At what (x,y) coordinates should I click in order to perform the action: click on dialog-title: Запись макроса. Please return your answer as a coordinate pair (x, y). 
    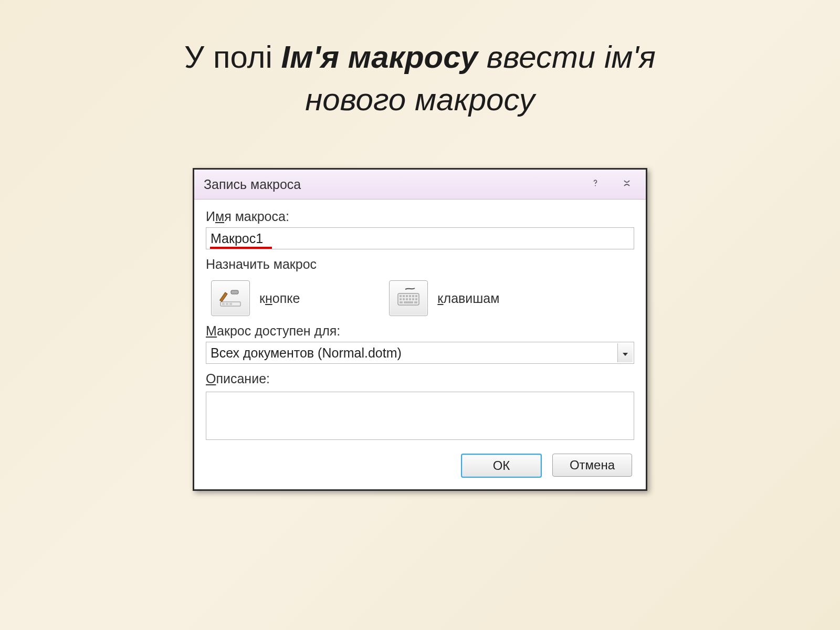
    Looking at the image, I should click on (252, 185).